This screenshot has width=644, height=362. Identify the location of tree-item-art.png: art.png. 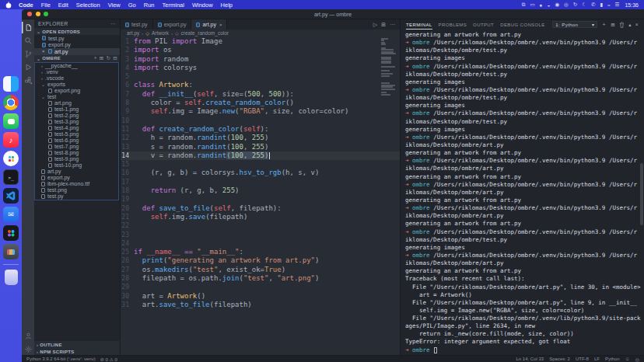
(76, 103).